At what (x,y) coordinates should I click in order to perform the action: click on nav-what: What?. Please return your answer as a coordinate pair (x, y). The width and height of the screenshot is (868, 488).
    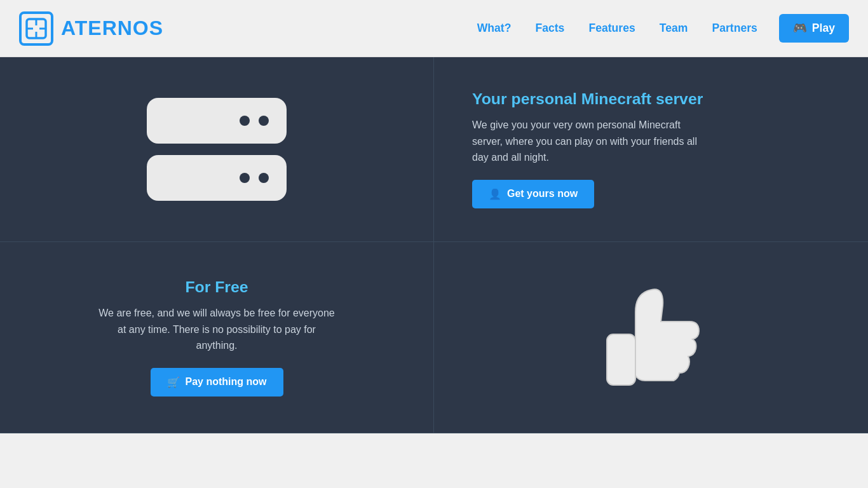
    Looking at the image, I should click on (494, 28).